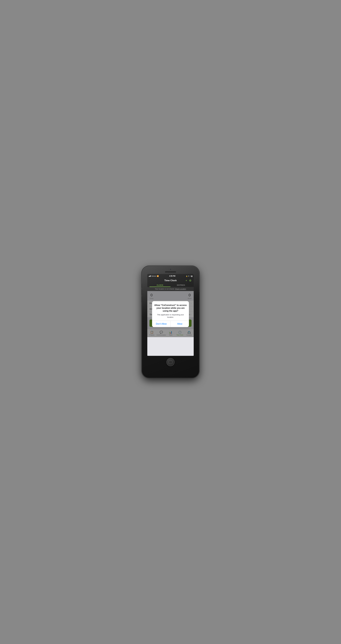  What do you see at coordinates (190, 276) in the screenshot?
I see `bluetooth-icon: ✳` at bounding box center [190, 276].